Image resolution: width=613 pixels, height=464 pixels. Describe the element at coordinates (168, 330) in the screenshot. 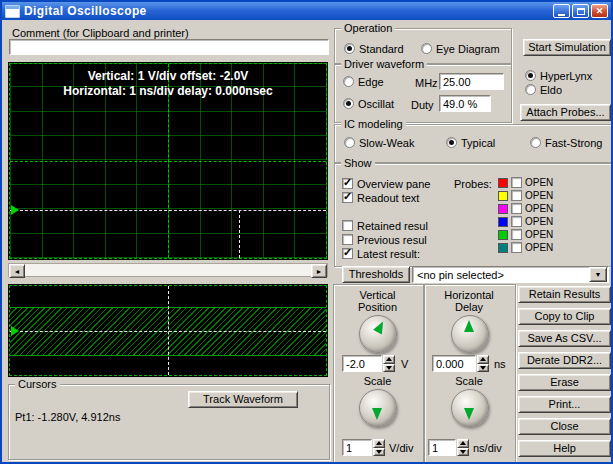

I see `overview-inner` at that location.